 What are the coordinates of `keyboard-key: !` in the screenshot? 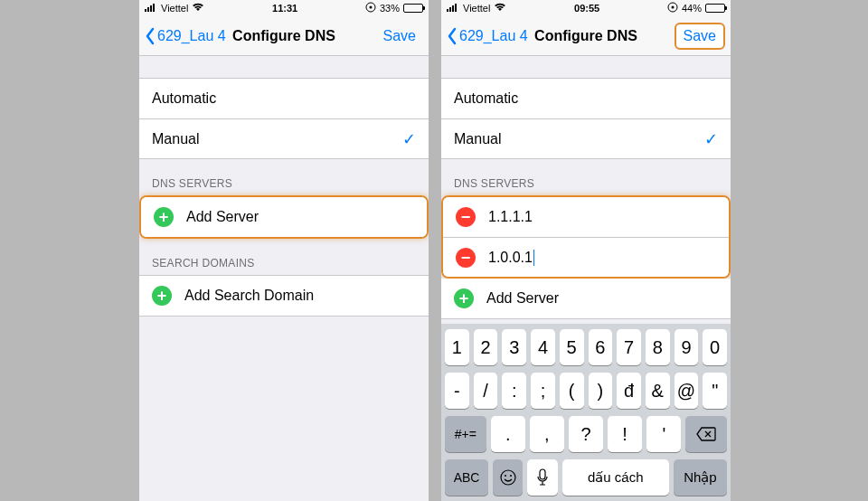 It's located at (625, 434).